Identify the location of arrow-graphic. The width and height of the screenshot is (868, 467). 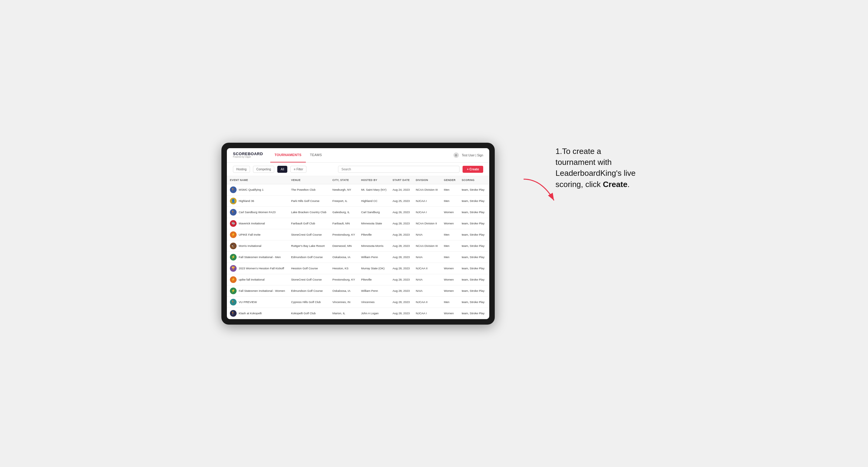
(539, 191).